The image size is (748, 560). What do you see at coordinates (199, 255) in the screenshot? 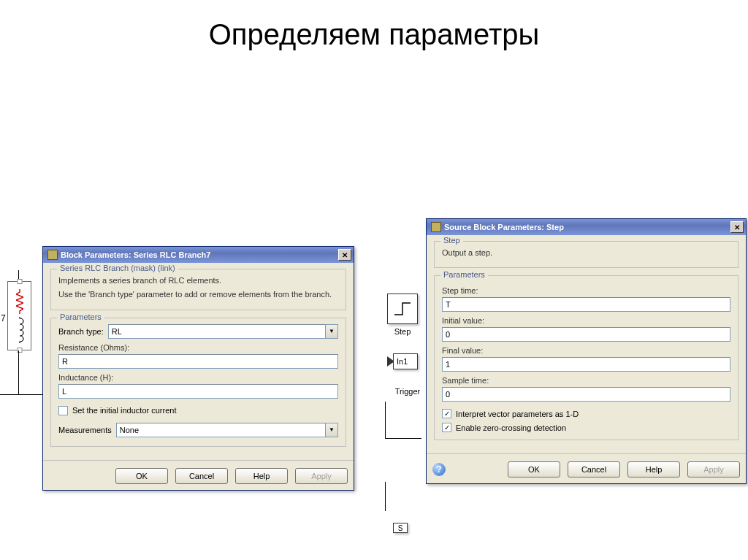
I see `rlc-dialog-title: Block Parameters: Series RLC Branch7` at bounding box center [199, 255].